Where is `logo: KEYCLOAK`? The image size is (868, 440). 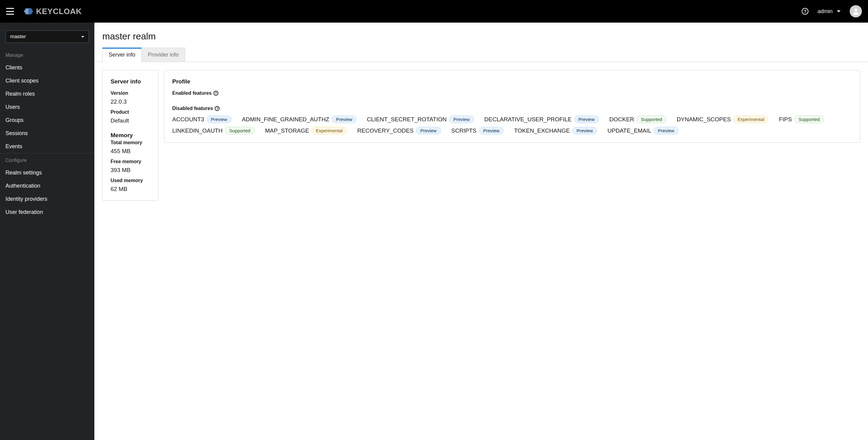 logo: KEYCLOAK is located at coordinates (53, 11).